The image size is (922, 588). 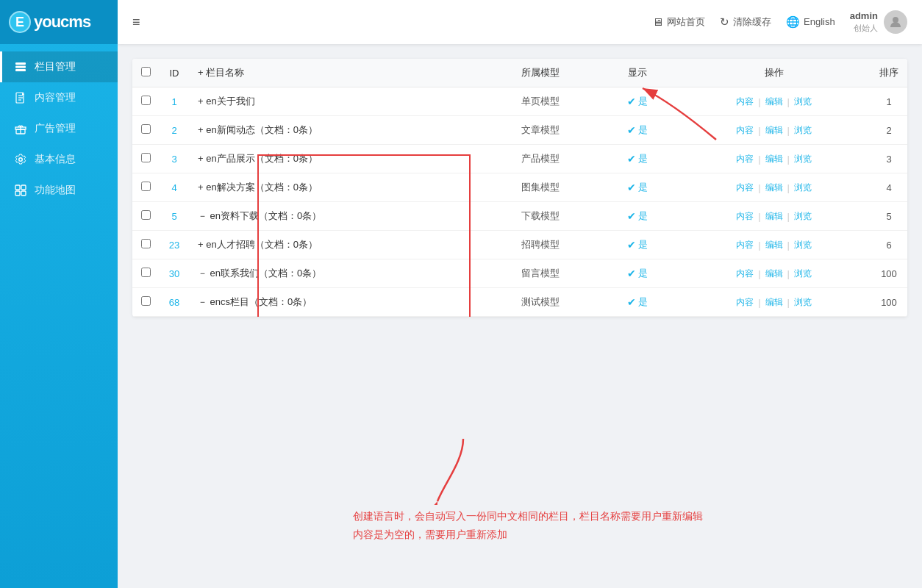 I want to click on col-sort: 排序, so click(x=889, y=74).